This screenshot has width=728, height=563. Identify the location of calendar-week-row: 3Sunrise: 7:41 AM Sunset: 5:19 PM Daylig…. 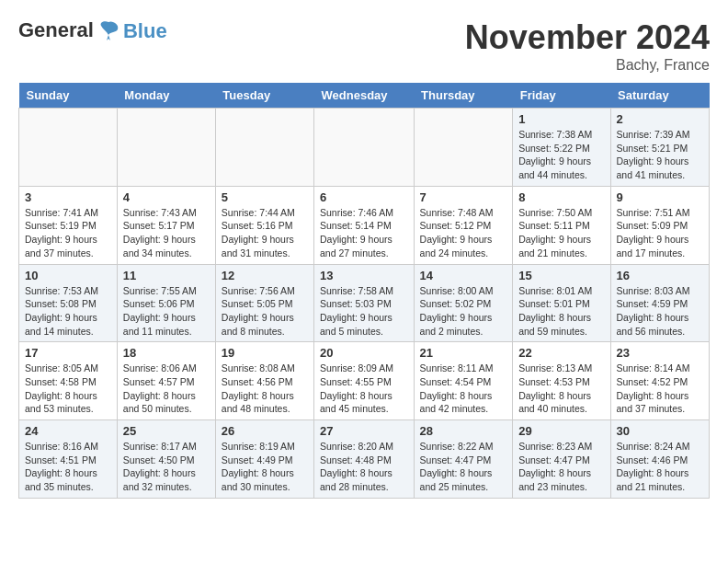
(364, 224).